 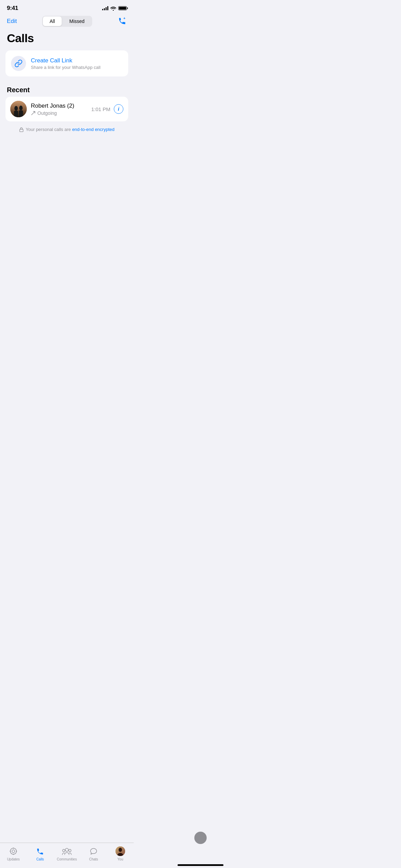 What do you see at coordinates (105, 8) in the screenshot?
I see `signal-icon` at bounding box center [105, 8].